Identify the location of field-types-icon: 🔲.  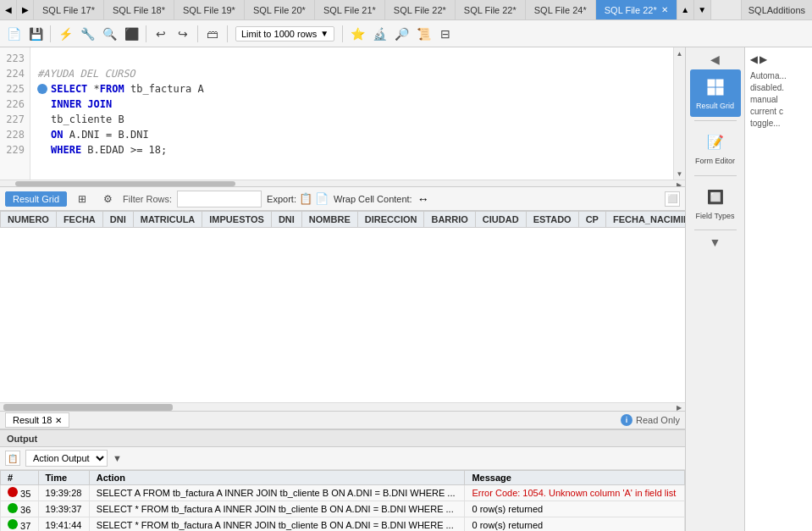
(715, 197).